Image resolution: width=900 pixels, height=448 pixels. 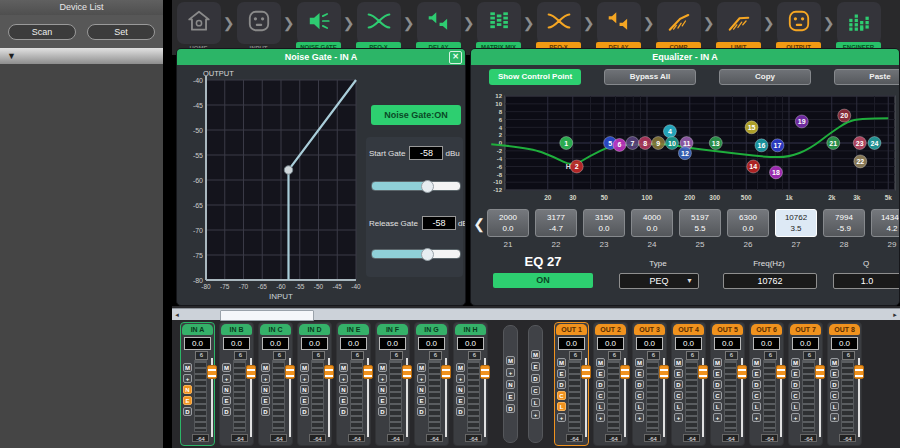 What do you see at coordinates (752, 128) in the screenshot?
I see `eq-point-15: 15` at bounding box center [752, 128].